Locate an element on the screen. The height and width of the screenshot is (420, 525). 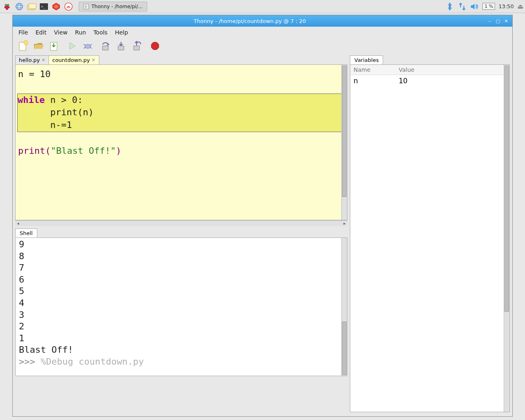
terminal-icon: >_ is located at coordinates (44, 7).